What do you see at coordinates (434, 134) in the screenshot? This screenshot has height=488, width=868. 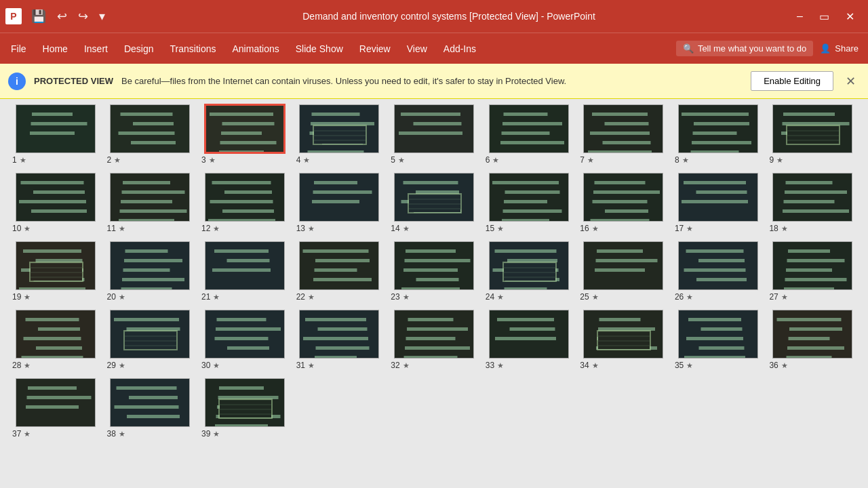 I see `slide-item: 5★` at bounding box center [434, 134].